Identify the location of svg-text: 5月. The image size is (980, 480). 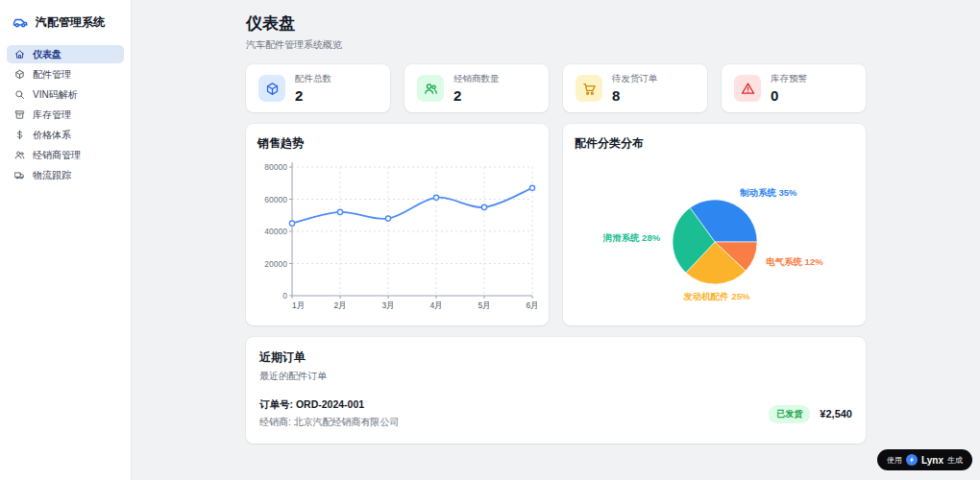
(484, 305).